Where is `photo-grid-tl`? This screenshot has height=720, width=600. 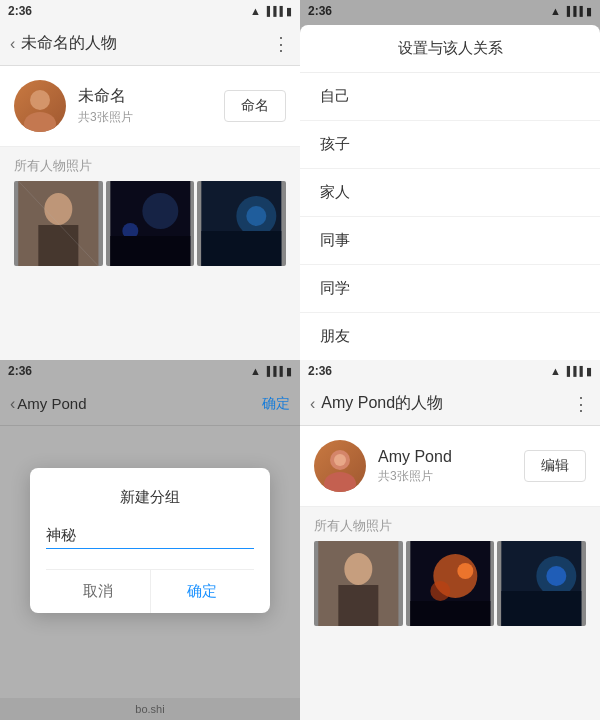 photo-grid-tl is located at coordinates (150, 224).